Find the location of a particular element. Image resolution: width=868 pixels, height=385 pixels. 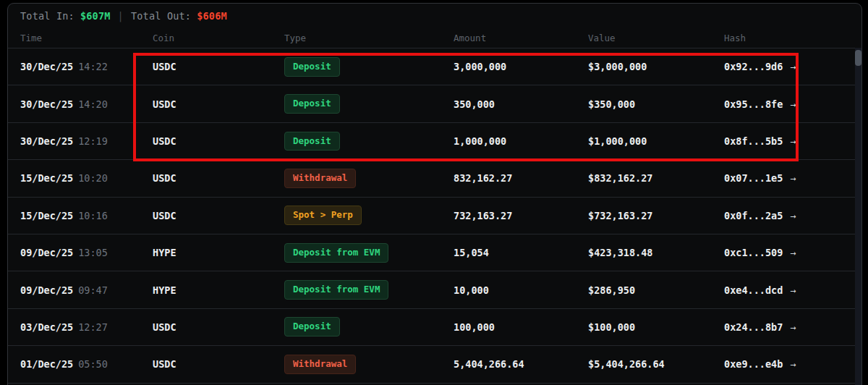

total-in-value: $607M is located at coordinates (95, 16).